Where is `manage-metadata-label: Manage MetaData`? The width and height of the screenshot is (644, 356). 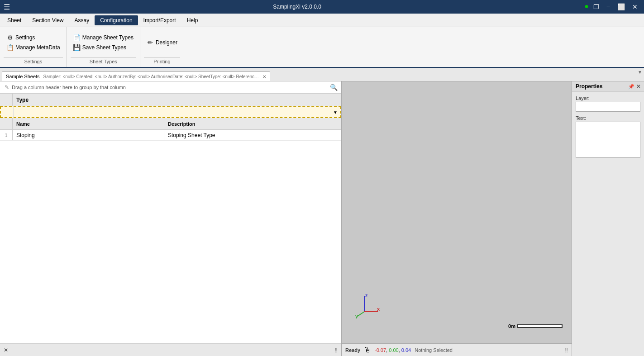
manage-metadata-label: Manage MetaData is located at coordinates (38, 47).